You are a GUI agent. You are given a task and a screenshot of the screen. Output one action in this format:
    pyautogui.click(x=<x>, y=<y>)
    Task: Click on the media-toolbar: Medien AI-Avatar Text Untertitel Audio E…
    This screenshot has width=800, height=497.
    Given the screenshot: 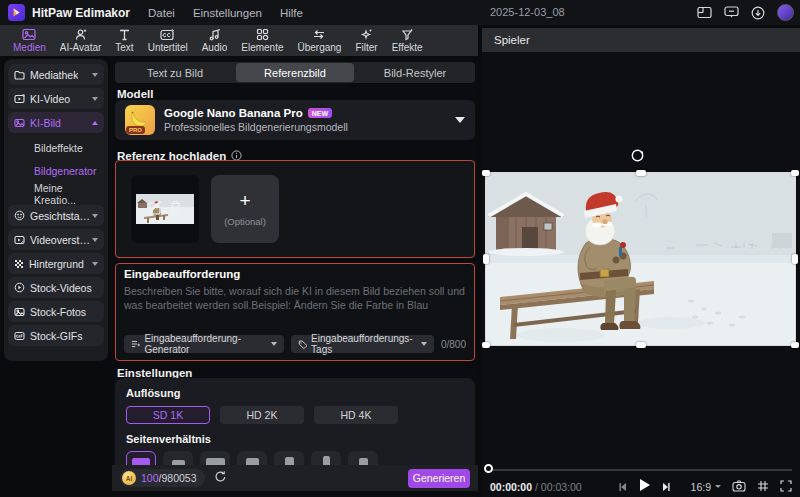 What is the action you would take?
    pyautogui.click(x=239, y=40)
    